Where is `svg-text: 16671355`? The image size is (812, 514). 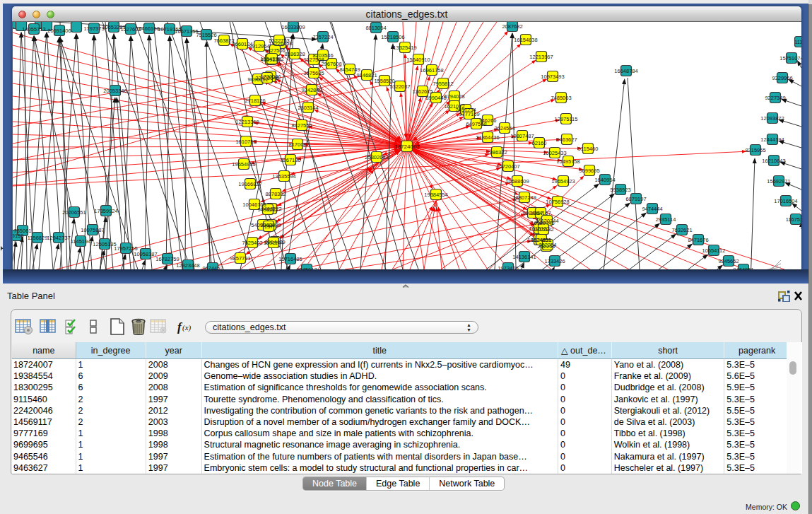
svg-text: 16671355 is located at coordinates (187, 31).